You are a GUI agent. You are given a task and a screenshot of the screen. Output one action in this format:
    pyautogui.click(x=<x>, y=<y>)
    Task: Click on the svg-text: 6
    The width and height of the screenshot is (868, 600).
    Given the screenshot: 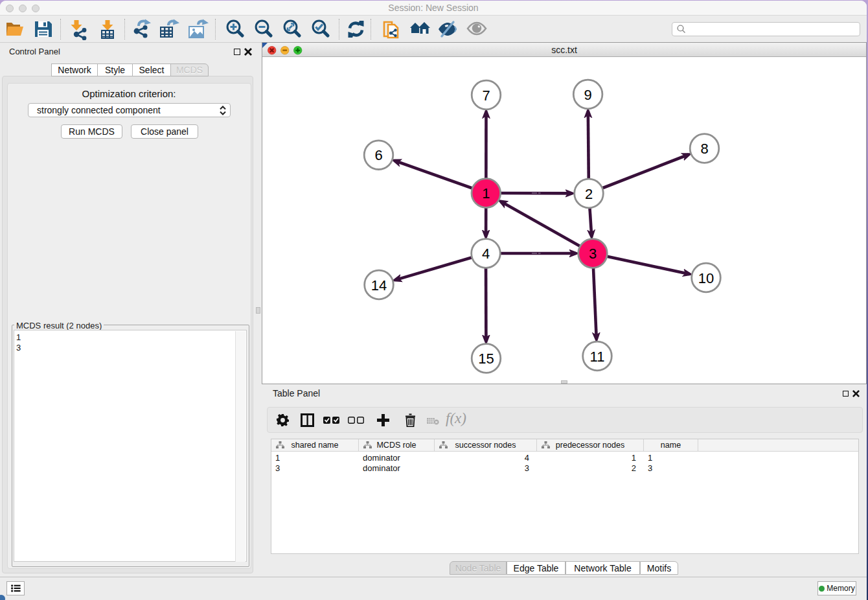 What is the action you would take?
    pyautogui.click(x=378, y=156)
    